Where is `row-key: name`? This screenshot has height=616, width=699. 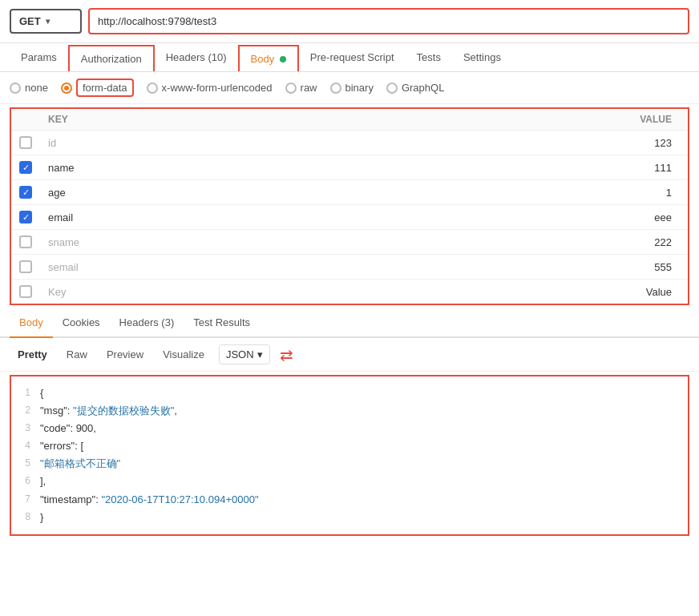 row-key: name is located at coordinates (188, 168).